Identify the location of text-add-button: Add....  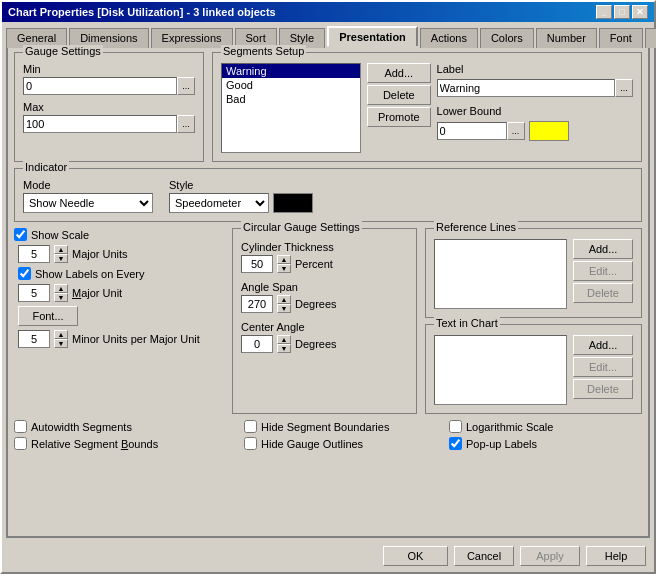
(603, 345).